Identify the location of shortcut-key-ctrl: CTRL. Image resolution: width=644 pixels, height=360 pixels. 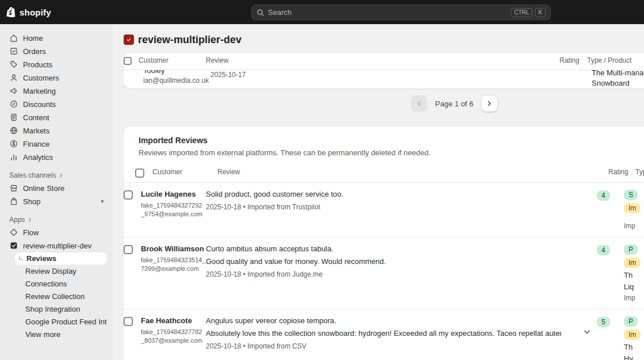
(522, 13).